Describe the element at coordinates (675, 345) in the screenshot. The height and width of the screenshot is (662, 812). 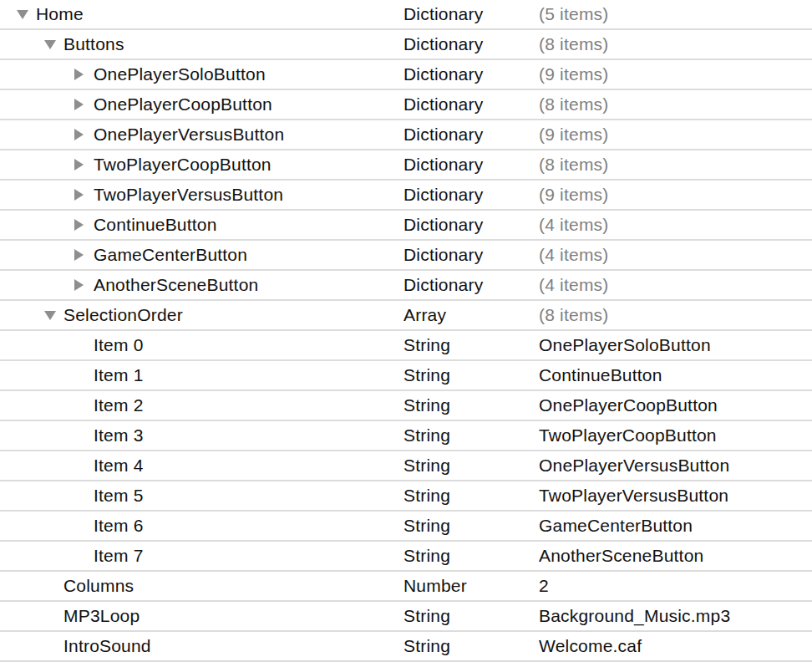
I see `value-cell: OnePlayerSoloButton` at that location.